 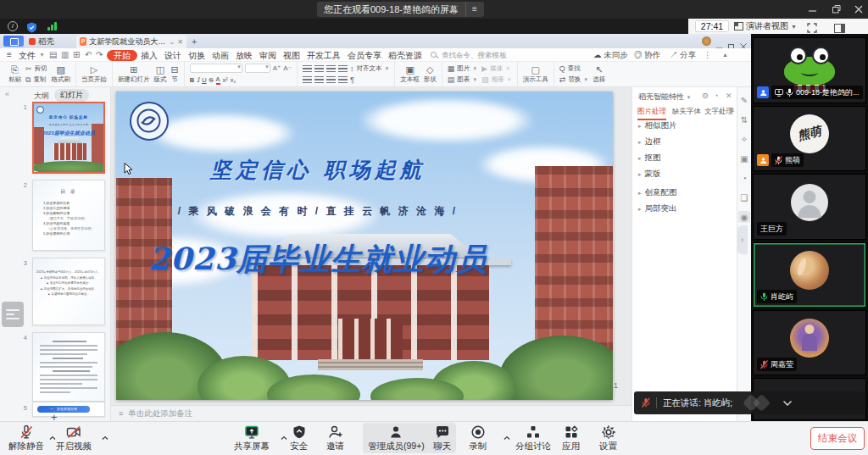 I want to click on underline-button: U, so click(x=203, y=80).